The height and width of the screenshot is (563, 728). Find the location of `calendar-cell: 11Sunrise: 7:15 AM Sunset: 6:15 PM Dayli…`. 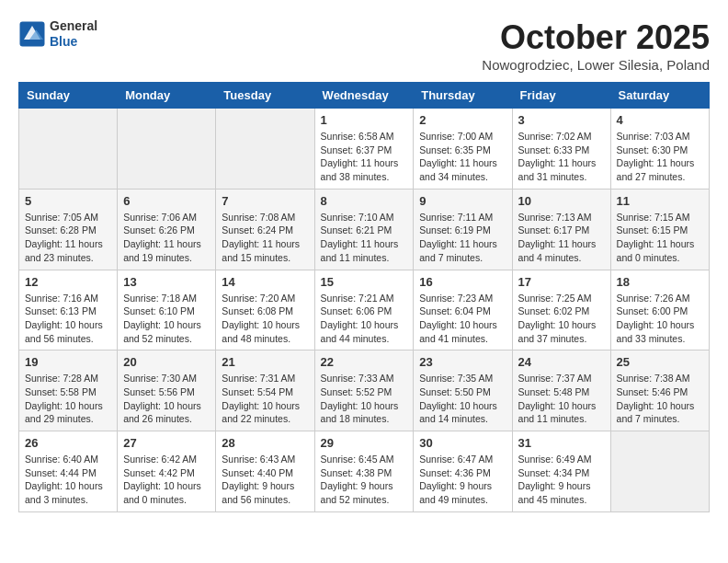

calendar-cell: 11Sunrise: 7:15 AM Sunset: 6:15 PM Dayli… is located at coordinates (660, 229).